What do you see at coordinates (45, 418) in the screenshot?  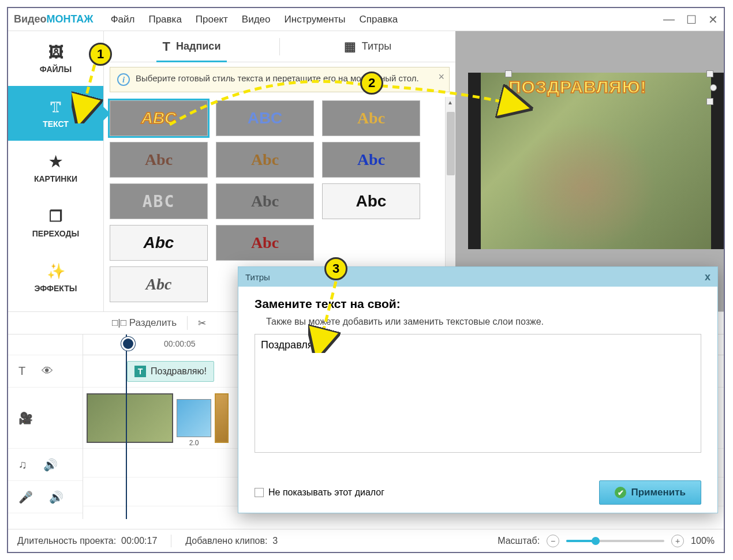 I see `video-track-head: 🎥` at bounding box center [45, 418].